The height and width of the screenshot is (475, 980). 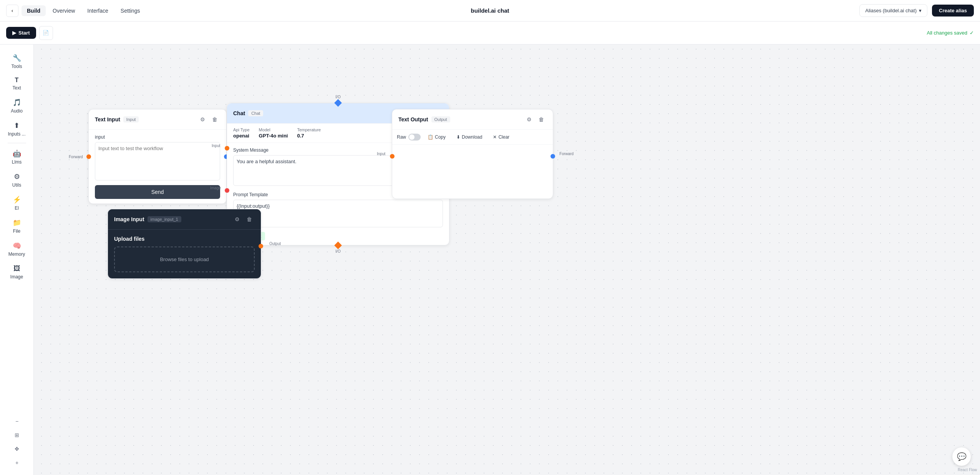 I want to click on zoom-minus-button: −, so click(x=17, y=421).